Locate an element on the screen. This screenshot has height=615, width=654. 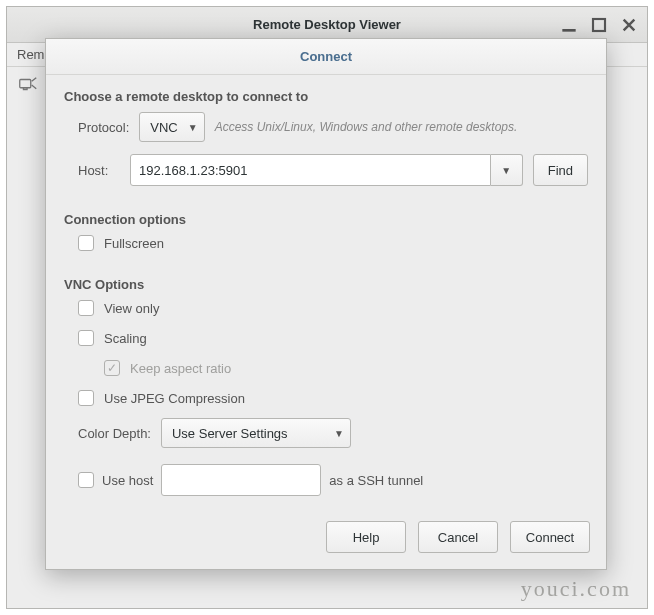
scaling-checkbox is located at coordinates (86, 338).